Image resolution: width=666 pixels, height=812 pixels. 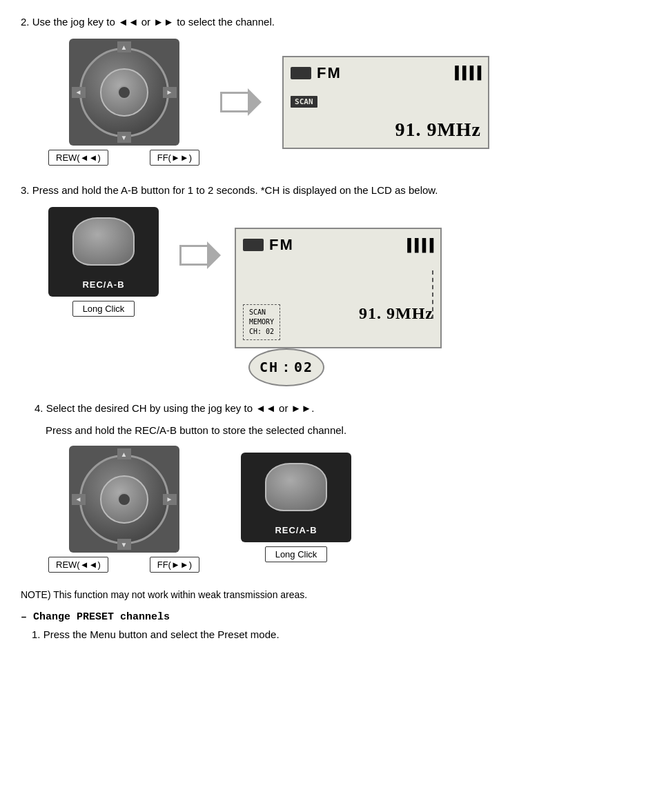 What do you see at coordinates (301, 73) in the screenshot?
I see `lcd-radio-icon` at bounding box center [301, 73].